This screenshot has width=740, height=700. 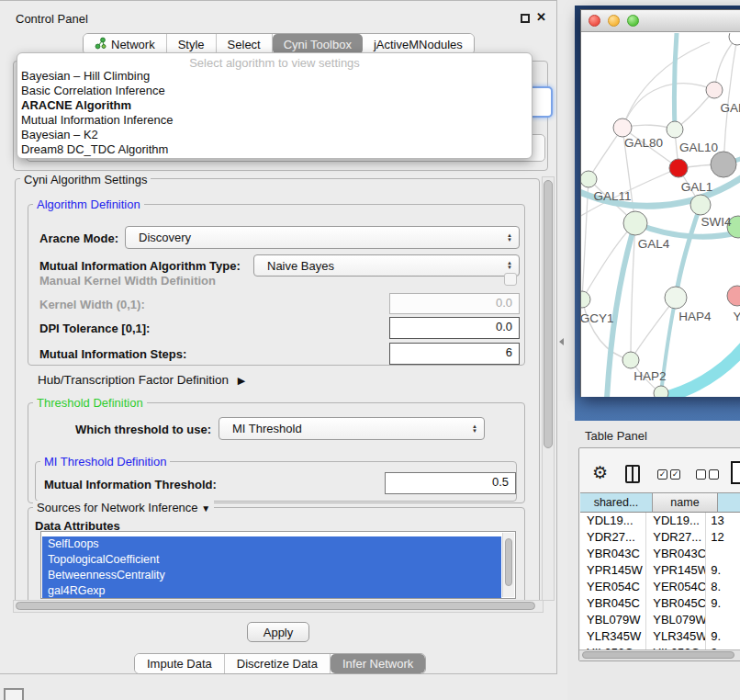 I want to click on network-canvas: GAL GAL80 GAL10 GAL1 GAL11 SWI4 GAL4 GCY…, so click(x=661, y=215).